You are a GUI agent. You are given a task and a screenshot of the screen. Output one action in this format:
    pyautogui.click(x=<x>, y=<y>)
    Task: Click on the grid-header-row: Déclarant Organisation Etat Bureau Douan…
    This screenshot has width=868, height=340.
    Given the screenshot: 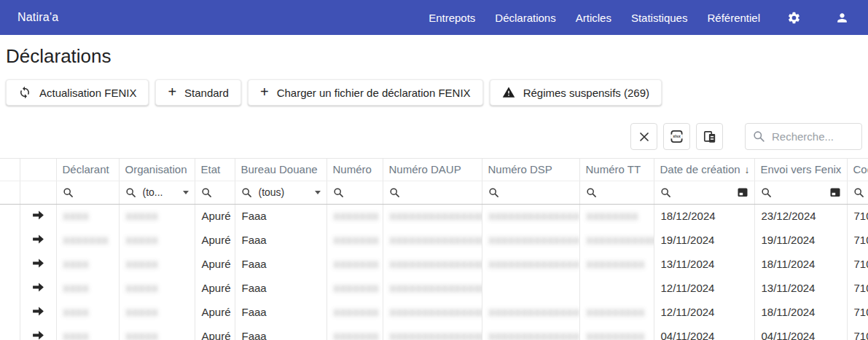 What is the action you would take?
    pyautogui.click(x=434, y=170)
    